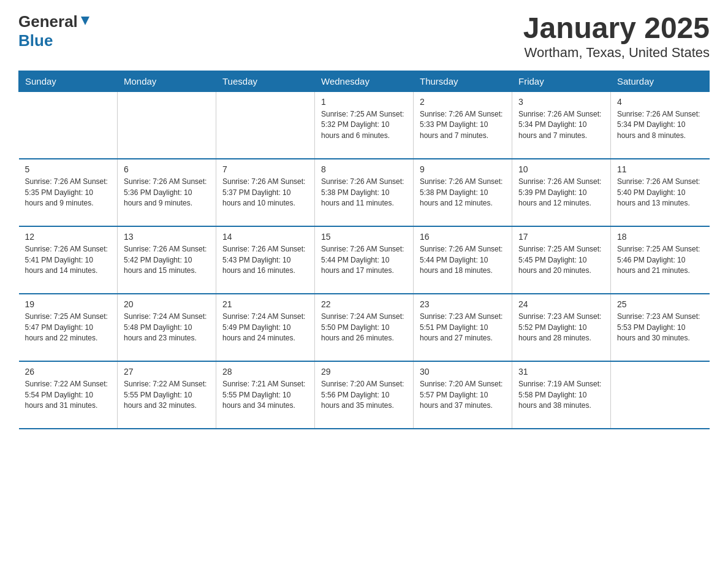 The width and height of the screenshot is (728, 563). Describe the element at coordinates (167, 81) in the screenshot. I see `calendar-header-monday: Monday` at that location.